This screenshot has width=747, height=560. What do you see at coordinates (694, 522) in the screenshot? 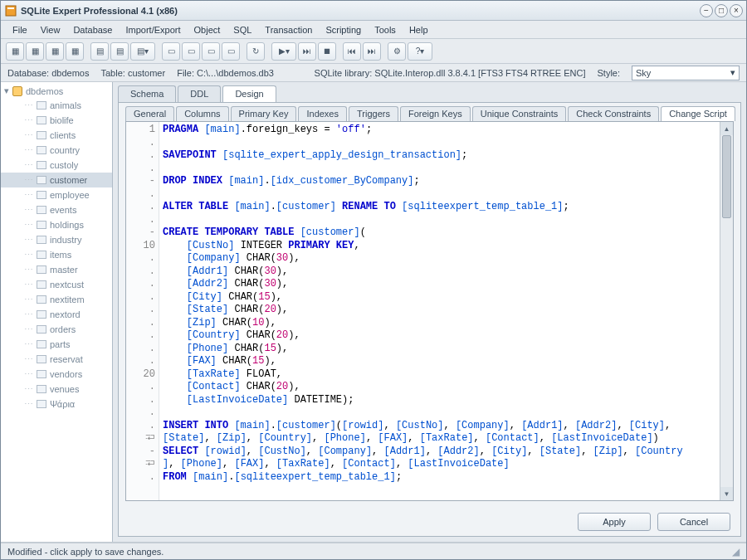
I see `cancel-button: Cancel` at bounding box center [694, 522].